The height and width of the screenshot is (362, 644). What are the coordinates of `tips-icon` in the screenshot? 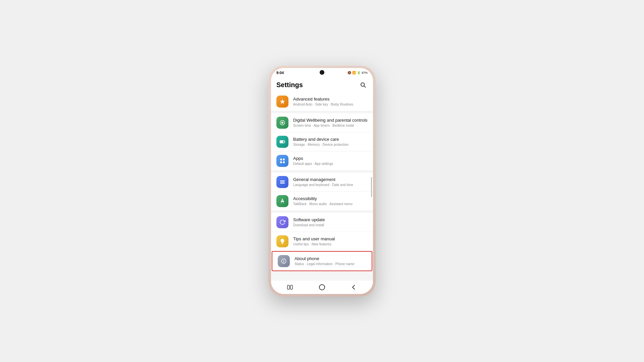 It's located at (282, 241).